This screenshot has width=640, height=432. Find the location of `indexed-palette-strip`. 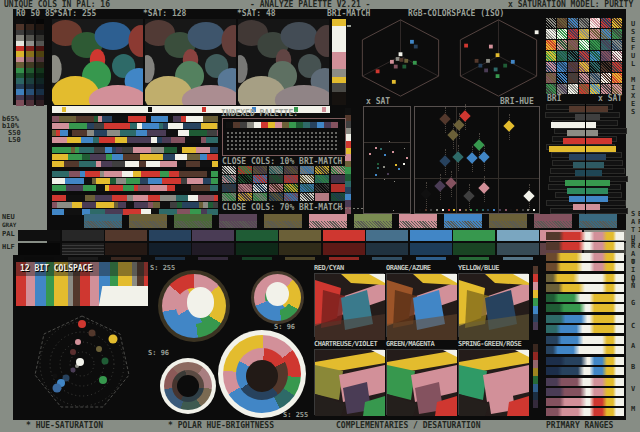

indexed-palette-strip is located at coordinates (282, 125).